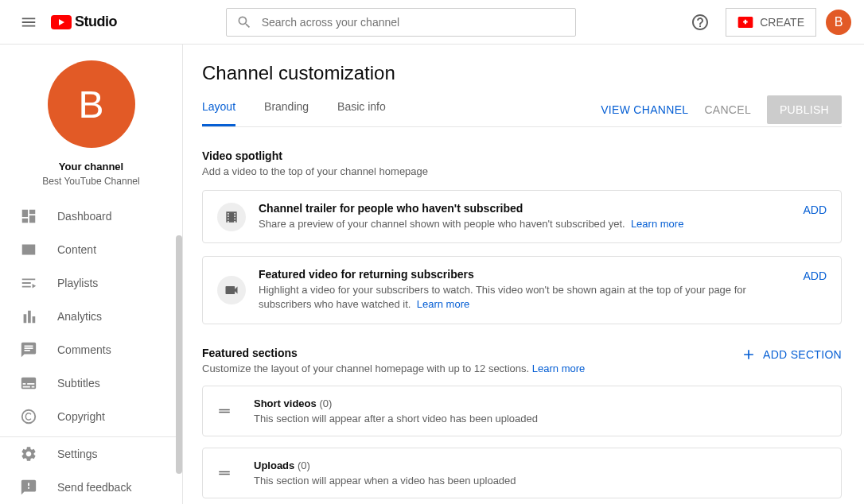  What do you see at coordinates (393, 369) in the screenshot?
I see `section-subtitle: Customize the layout of your channel hom…` at bounding box center [393, 369].